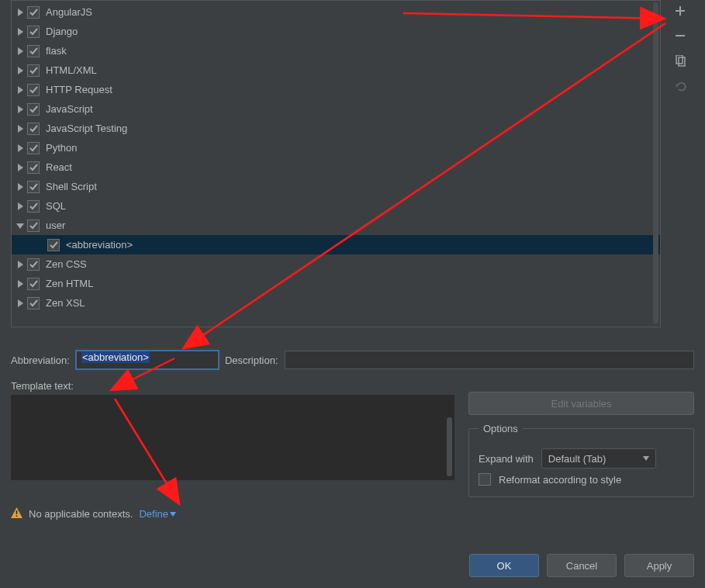 The height and width of the screenshot is (588, 705). What do you see at coordinates (147, 360) in the screenshot?
I see `abbreviation-input: <abbreviation>` at bounding box center [147, 360].